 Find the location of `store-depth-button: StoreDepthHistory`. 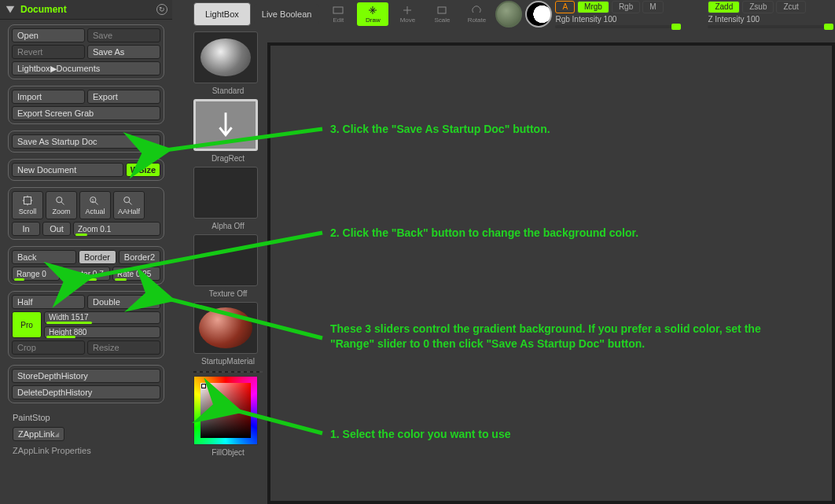

store-depth-button: StoreDepthHistory is located at coordinates (86, 376).